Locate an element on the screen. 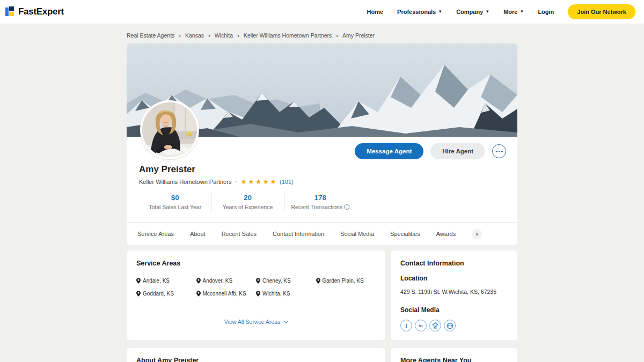  contact-information-title: Contact Information is located at coordinates (454, 263).